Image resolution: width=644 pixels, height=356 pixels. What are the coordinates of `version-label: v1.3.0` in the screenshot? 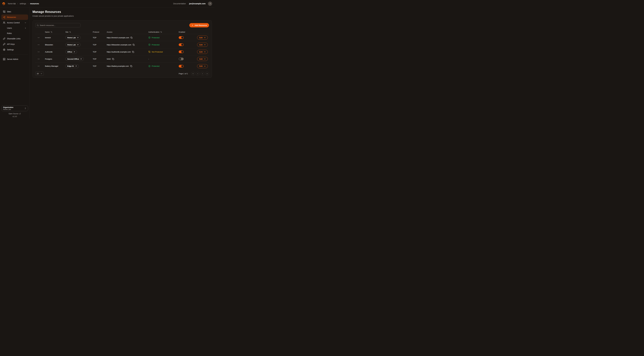 It's located at (14, 116).